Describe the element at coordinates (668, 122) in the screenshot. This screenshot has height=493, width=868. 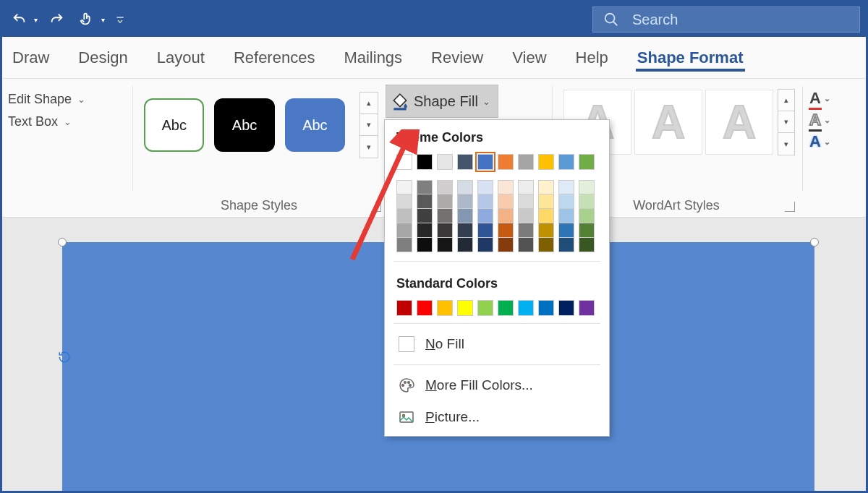
I see `wordart-preset-2: A` at that location.